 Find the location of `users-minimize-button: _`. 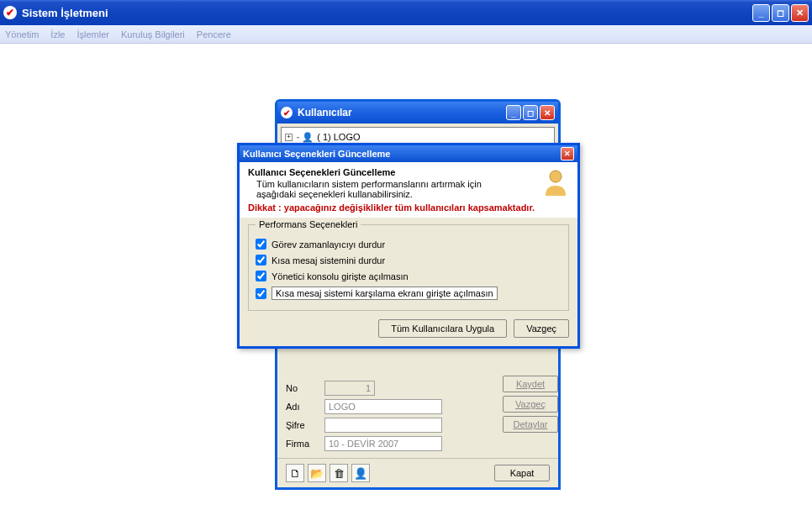

users-minimize-button: _ is located at coordinates (514, 113).